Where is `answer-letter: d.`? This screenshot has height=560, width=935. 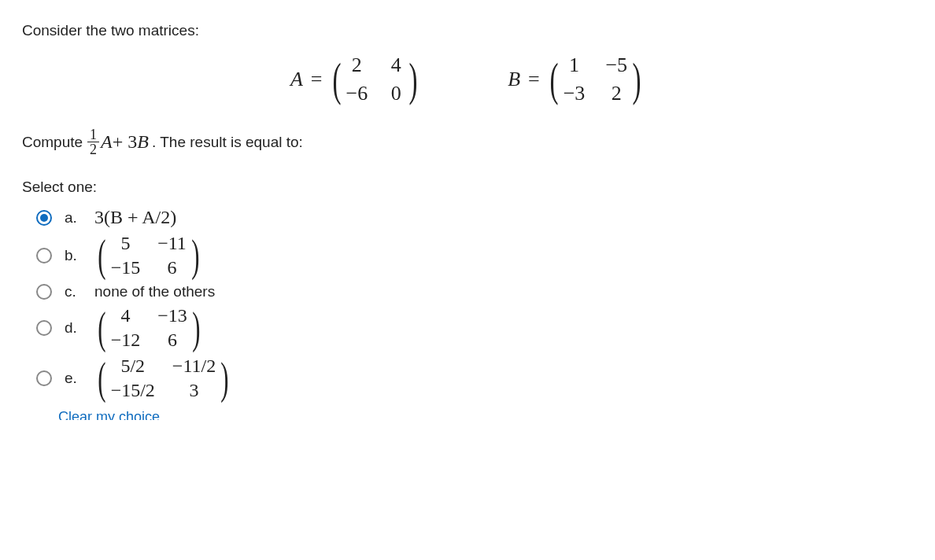 answer-letter: d. is located at coordinates (73, 328).